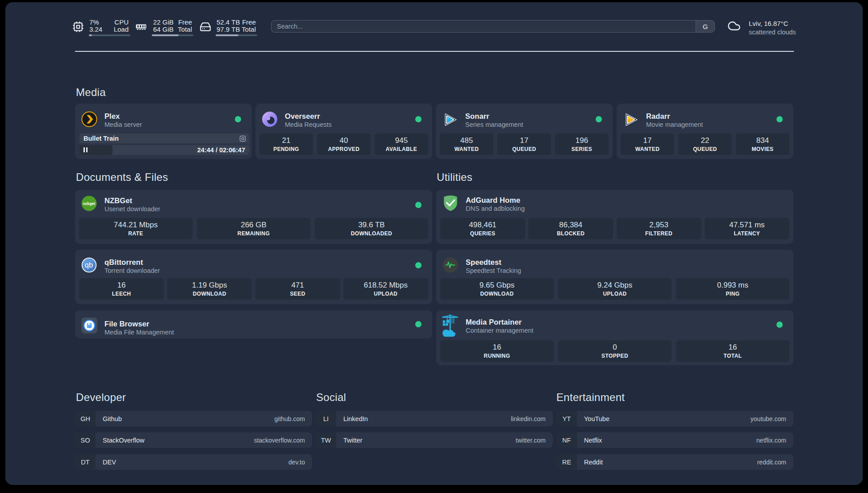  I want to click on svg-text: nzbget, so click(89, 204).